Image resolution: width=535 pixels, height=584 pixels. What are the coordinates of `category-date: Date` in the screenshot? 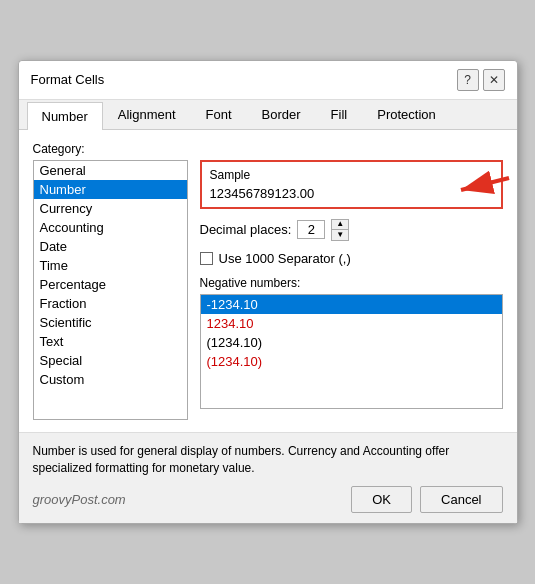 It's located at (110, 246).